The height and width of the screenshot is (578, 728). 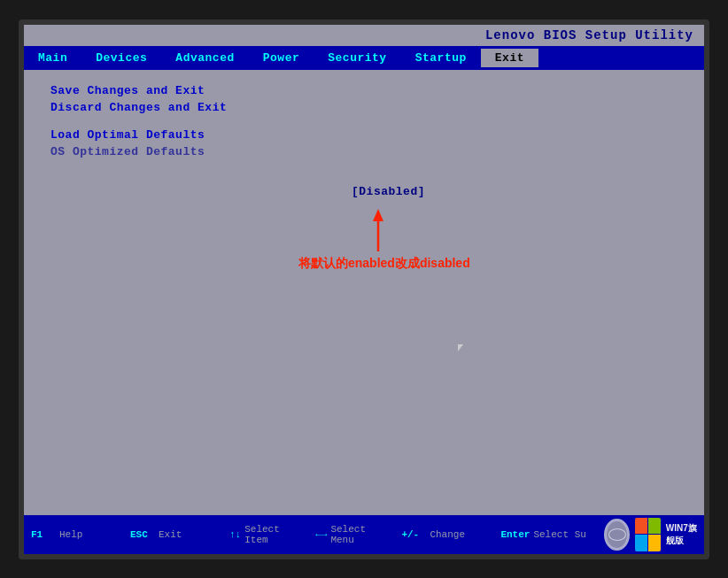 I want to click on key-leftright-desc: Select Menu, so click(x=357, y=535).